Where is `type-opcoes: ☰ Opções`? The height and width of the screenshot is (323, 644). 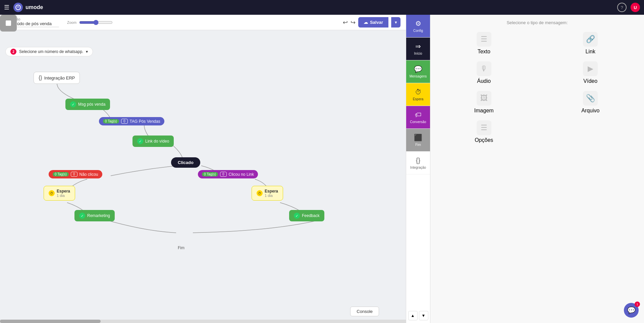 type-opcoes: ☰ Opções is located at coordinates (484, 132).